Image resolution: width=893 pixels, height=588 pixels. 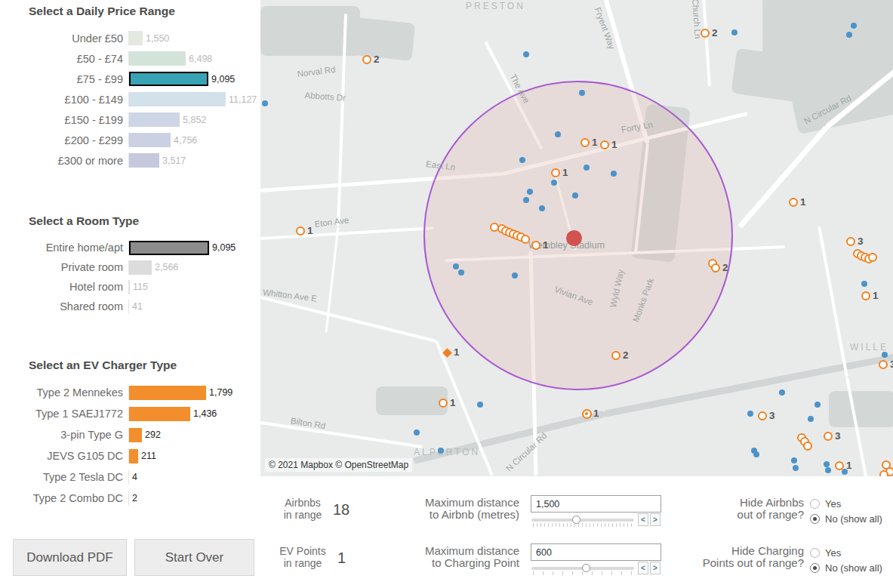 I want to click on charging-distance-slider-thumb, so click(x=586, y=568).